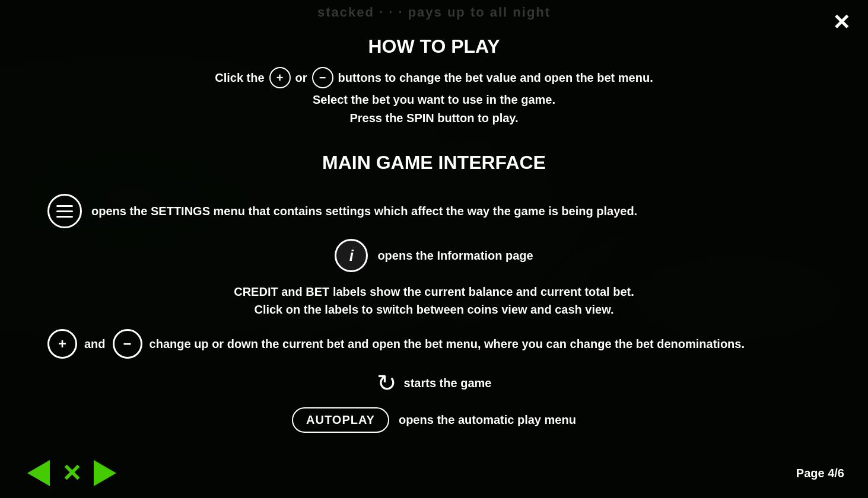 The height and width of the screenshot is (498, 868). What do you see at coordinates (240, 78) in the screenshot?
I see `click-the-text: Click the` at bounding box center [240, 78].